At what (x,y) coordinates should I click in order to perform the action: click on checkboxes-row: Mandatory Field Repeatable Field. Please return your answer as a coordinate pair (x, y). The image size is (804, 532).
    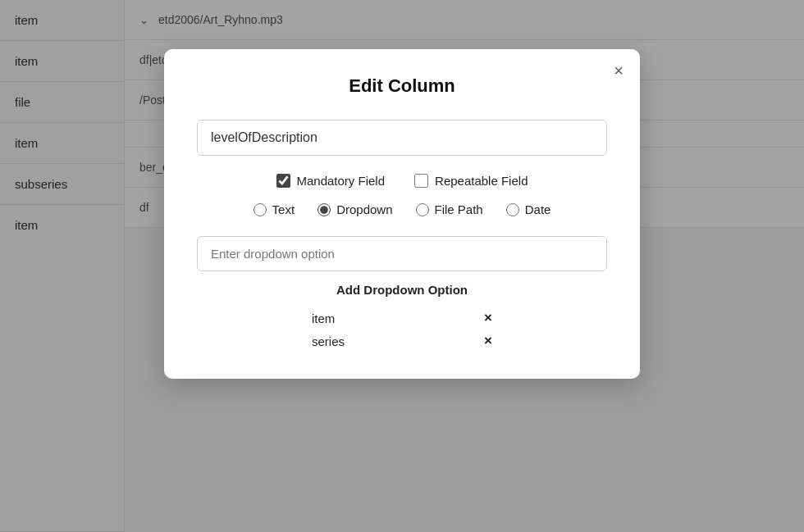
    Looking at the image, I should click on (402, 180).